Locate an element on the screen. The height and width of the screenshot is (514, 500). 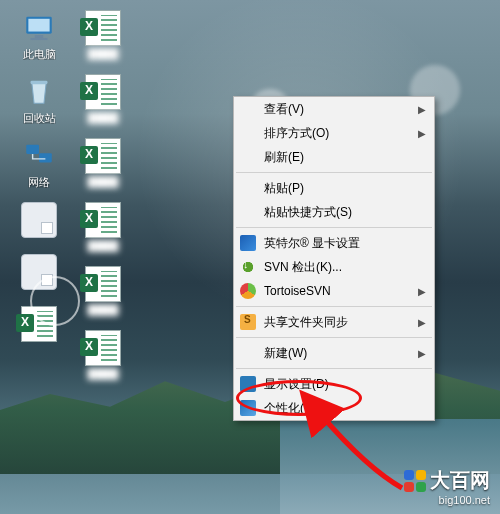
desktop-icon-recycle-bin: 回收站 is located at coordinates (39, 99).